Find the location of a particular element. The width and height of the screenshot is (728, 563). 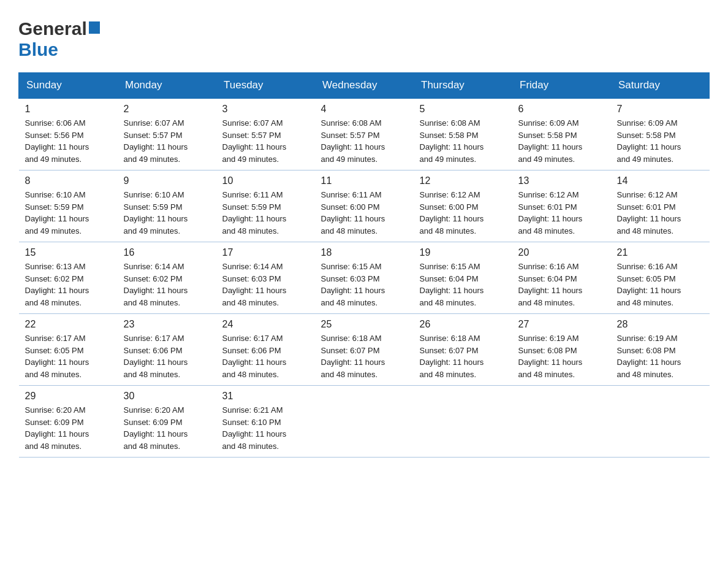

day-info: Sunrise: 6:16 AMSunset: 6:05 PMDaylight:… is located at coordinates (650, 285).